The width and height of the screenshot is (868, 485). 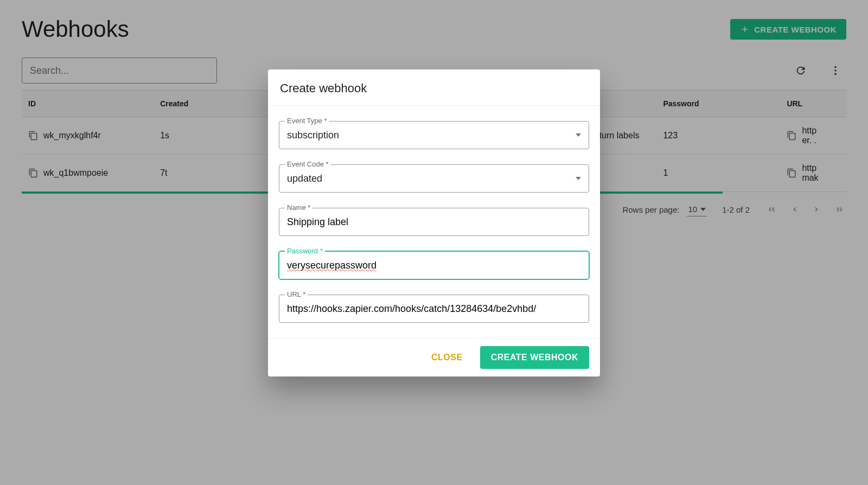 I want to click on event-type-select: Event Type * subscription, so click(x=434, y=135).